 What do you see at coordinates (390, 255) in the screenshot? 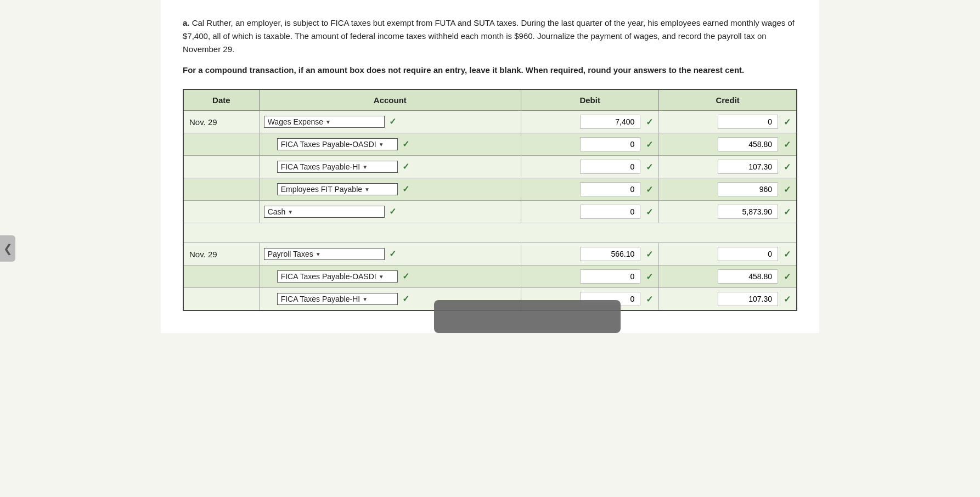
I see `account-cell: Payroll Taxes ▼ ✓` at bounding box center [390, 255].